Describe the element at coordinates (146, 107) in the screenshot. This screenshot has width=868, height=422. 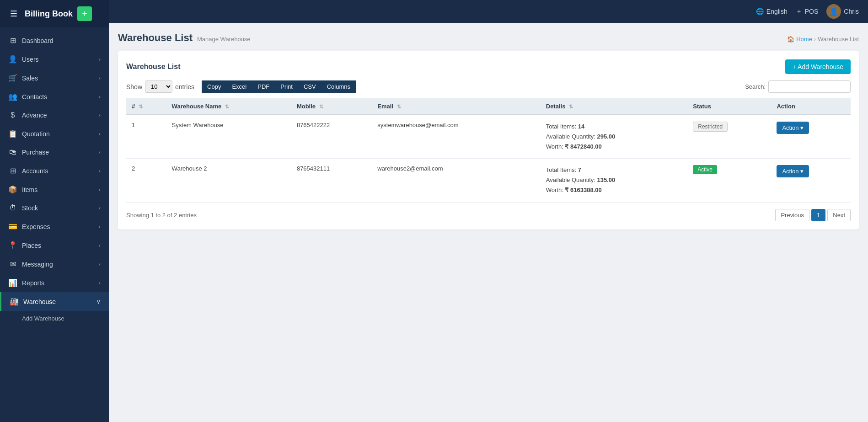
I see `col-num: # ⇅` at that location.